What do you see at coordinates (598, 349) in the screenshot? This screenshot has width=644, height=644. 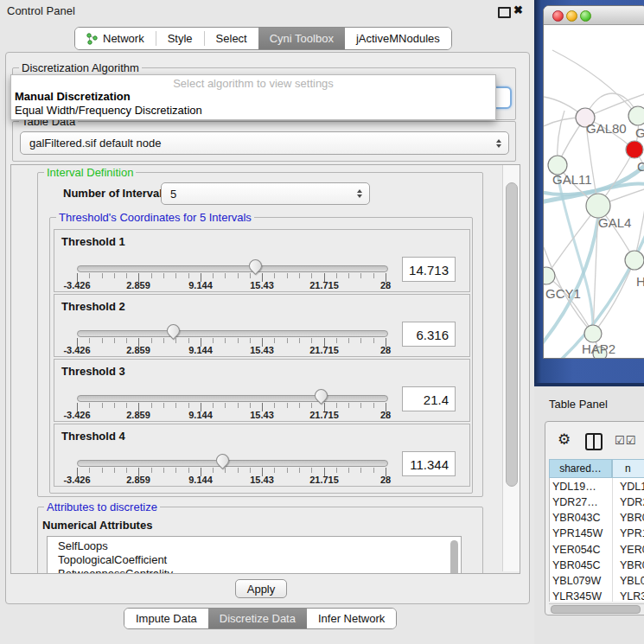 I see `node-label-hap2: HAP2` at bounding box center [598, 349].